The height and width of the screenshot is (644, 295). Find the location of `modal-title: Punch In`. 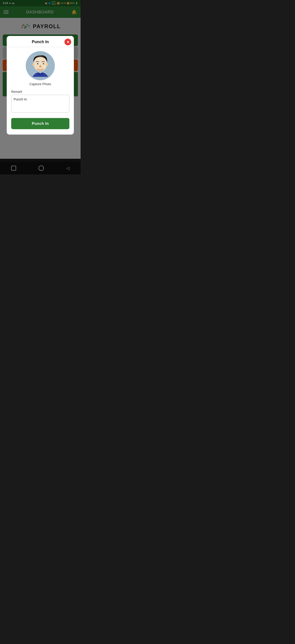

modal-title: Punch In is located at coordinates (40, 42).